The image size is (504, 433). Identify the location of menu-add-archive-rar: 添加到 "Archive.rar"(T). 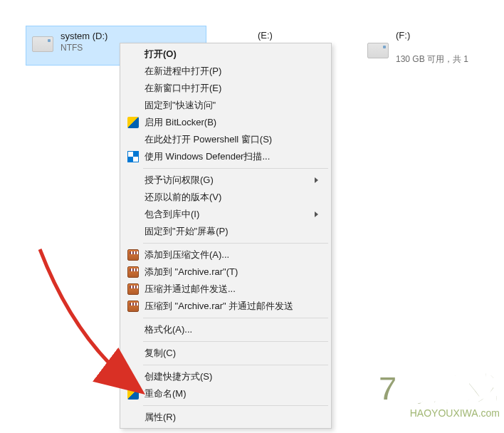
(226, 272).